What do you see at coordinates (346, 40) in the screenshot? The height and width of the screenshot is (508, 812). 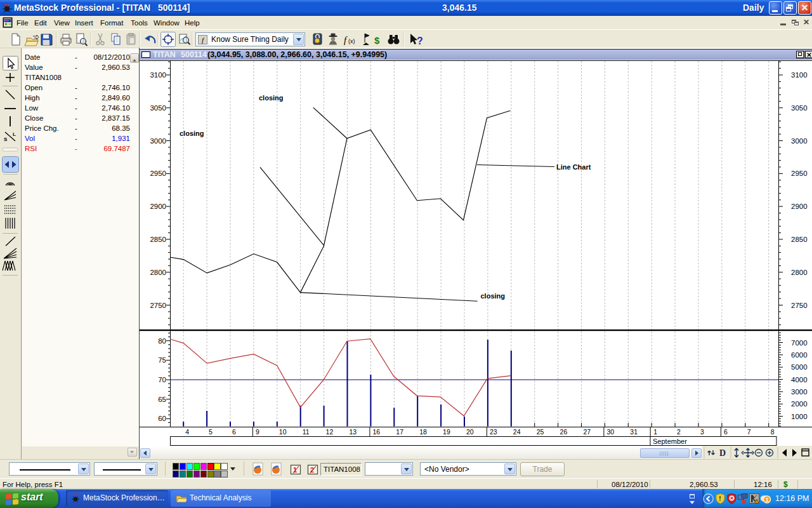 I see `svg-text: f` at bounding box center [346, 40].